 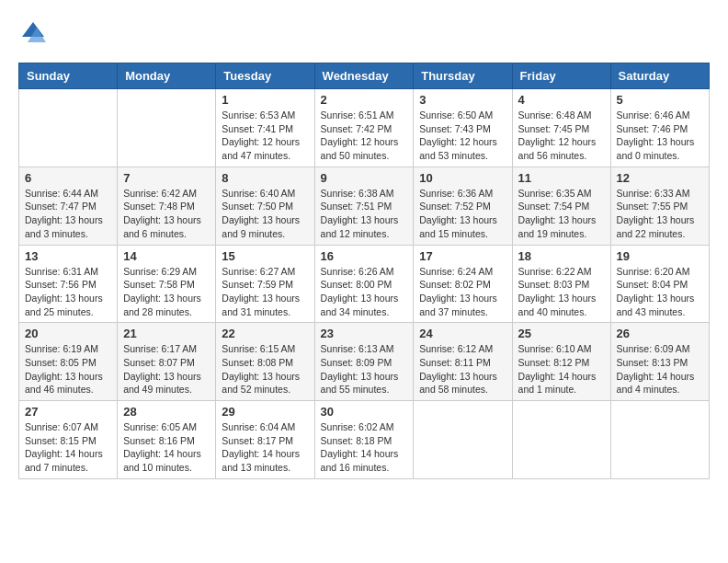 I want to click on day-info: Sunrise: 6:31 AM Sunset: 7:56 PM Dayligh…, so click(x=68, y=293).